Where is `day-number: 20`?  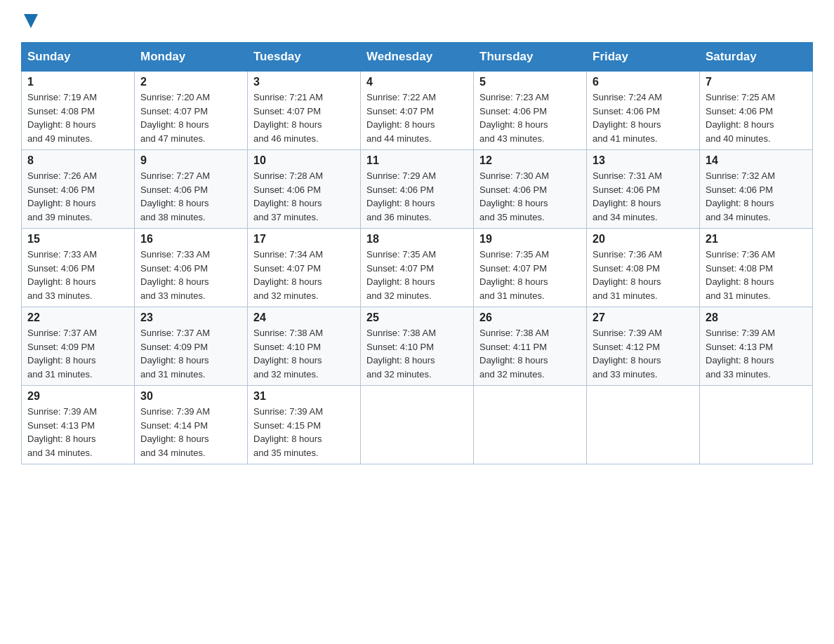
day-number: 20 is located at coordinates (643, 239).